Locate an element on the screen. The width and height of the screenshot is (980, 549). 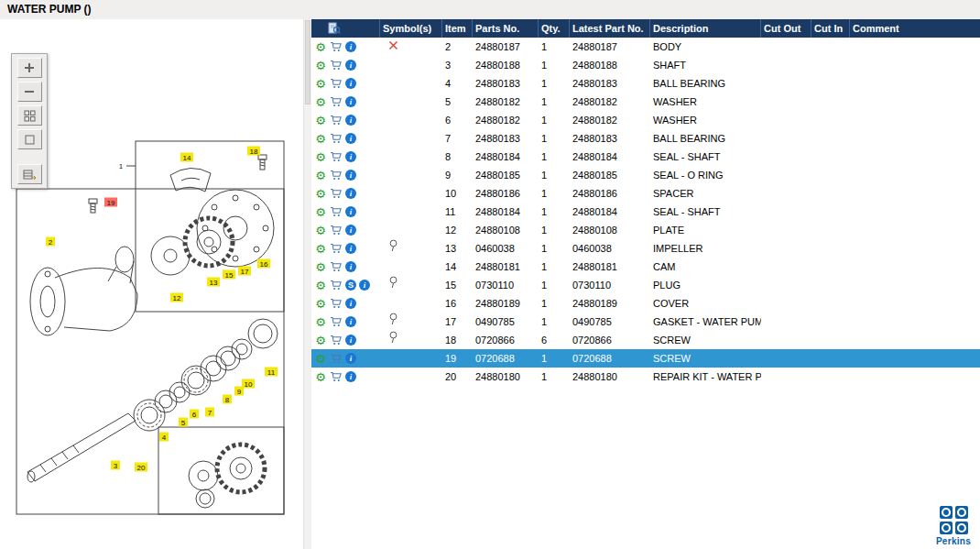
diagram-callout-20: 20 is located at coordinates (141, 467).